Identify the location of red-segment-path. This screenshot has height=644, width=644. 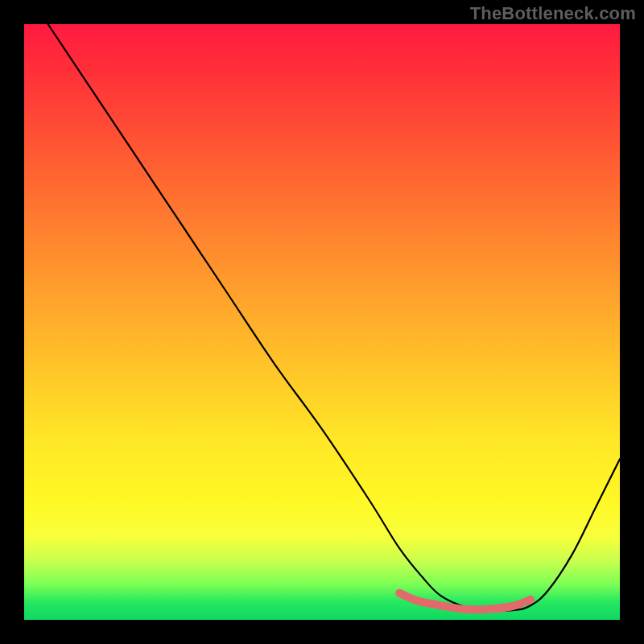
(465, 602).